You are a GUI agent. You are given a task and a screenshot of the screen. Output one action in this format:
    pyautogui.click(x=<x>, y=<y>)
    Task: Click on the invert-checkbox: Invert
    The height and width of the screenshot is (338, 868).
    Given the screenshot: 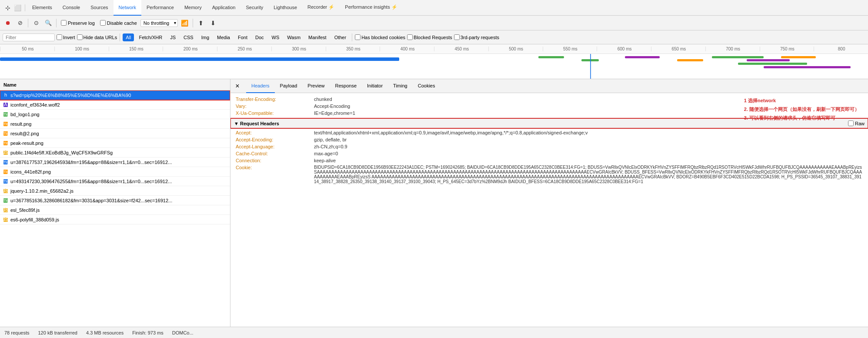 What is the action you would take?
    pyautogui.click(x=66, y=37)
    